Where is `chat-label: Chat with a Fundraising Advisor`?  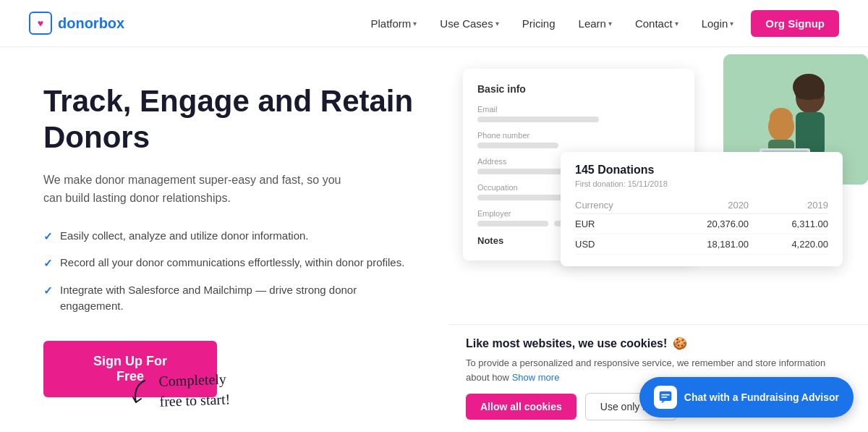
chat-label: Chat with a Fundraising Advisor is located at coordinates (762, 397).